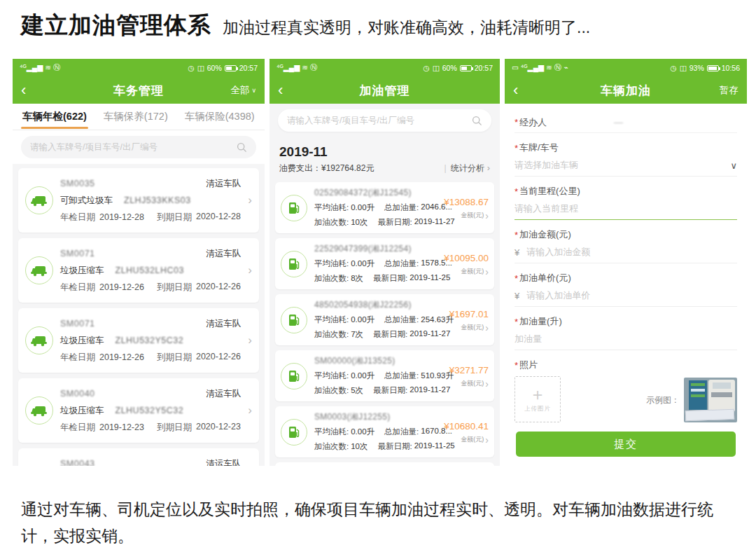 This screenshot has height=552, width=756. What do you see at coordinates (244, 90) in the screenshot?
I see `filter-all-button: 全部 ∨` at bounding box center [244, 90].